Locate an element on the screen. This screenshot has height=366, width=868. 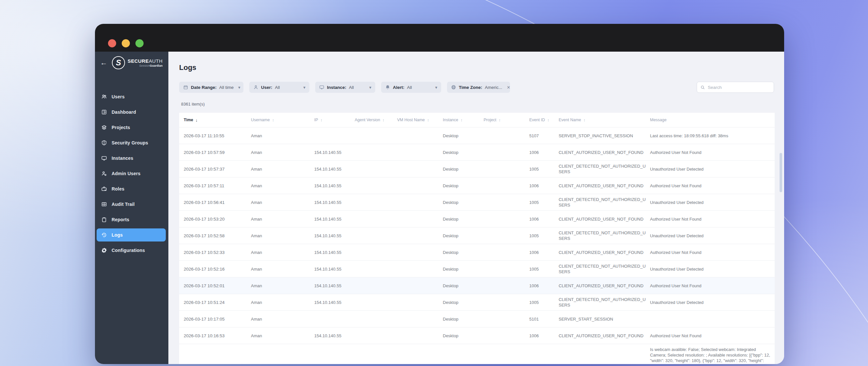
close-icon: ✕ is located at coordinates (506, 87).